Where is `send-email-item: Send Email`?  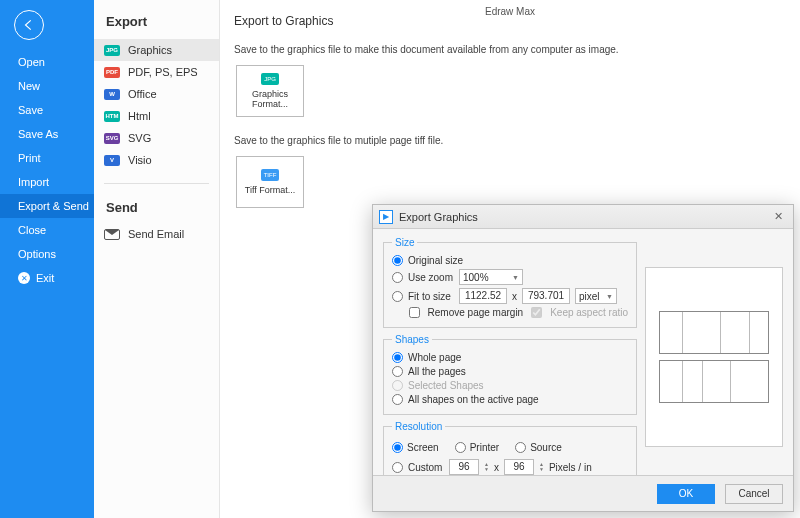
send-email-item: Send Email is located at coordinates (156, 234).